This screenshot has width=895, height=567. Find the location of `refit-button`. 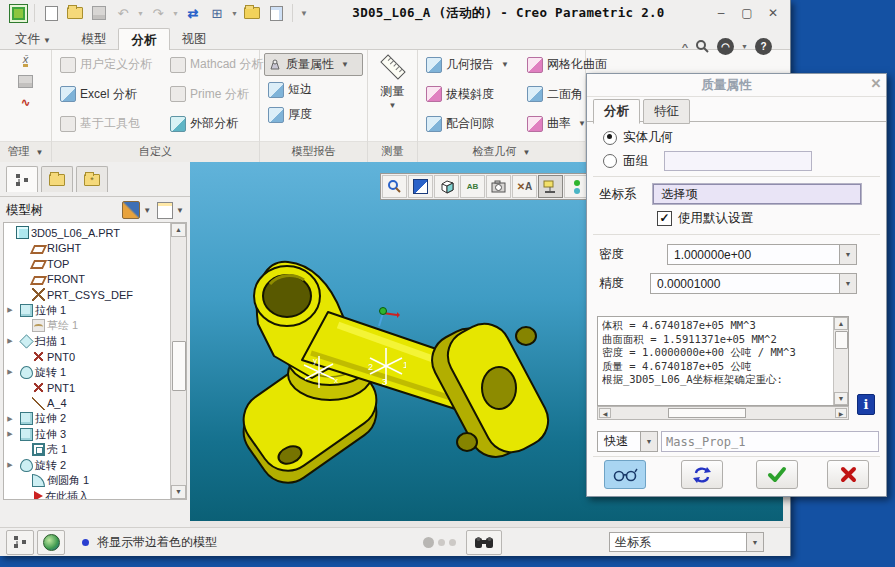

refit-button is located at coordinates (420, 186).